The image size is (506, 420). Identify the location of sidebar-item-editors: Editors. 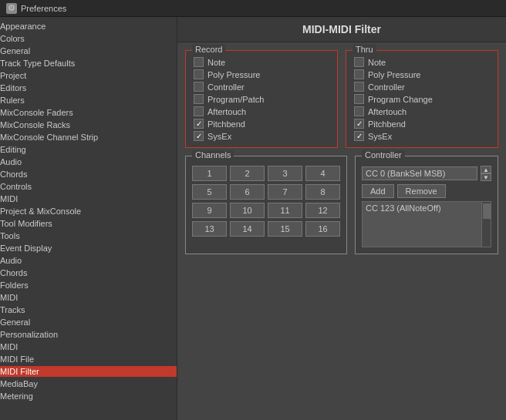
(88, 88).